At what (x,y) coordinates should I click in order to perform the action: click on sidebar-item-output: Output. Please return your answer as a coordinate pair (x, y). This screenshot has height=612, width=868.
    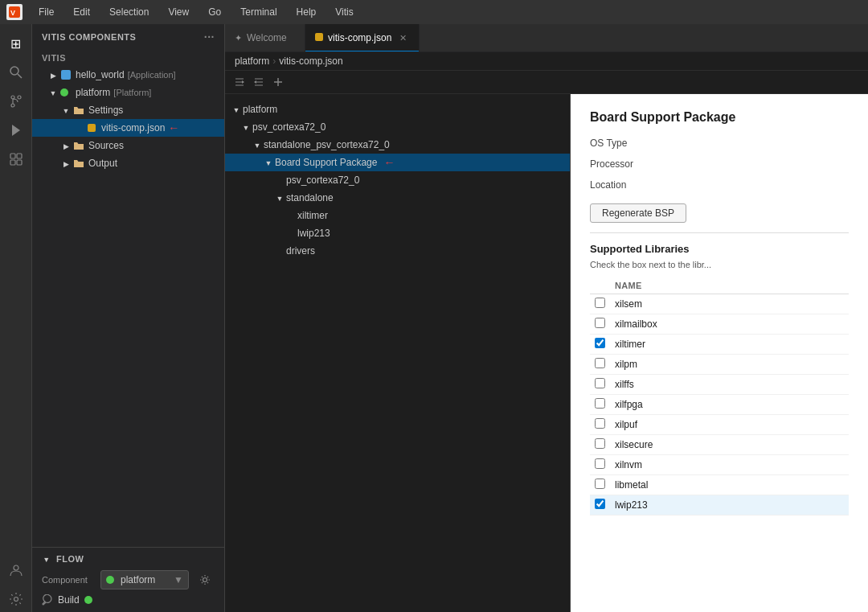
    Looking at the image, I should click on (129, 163).